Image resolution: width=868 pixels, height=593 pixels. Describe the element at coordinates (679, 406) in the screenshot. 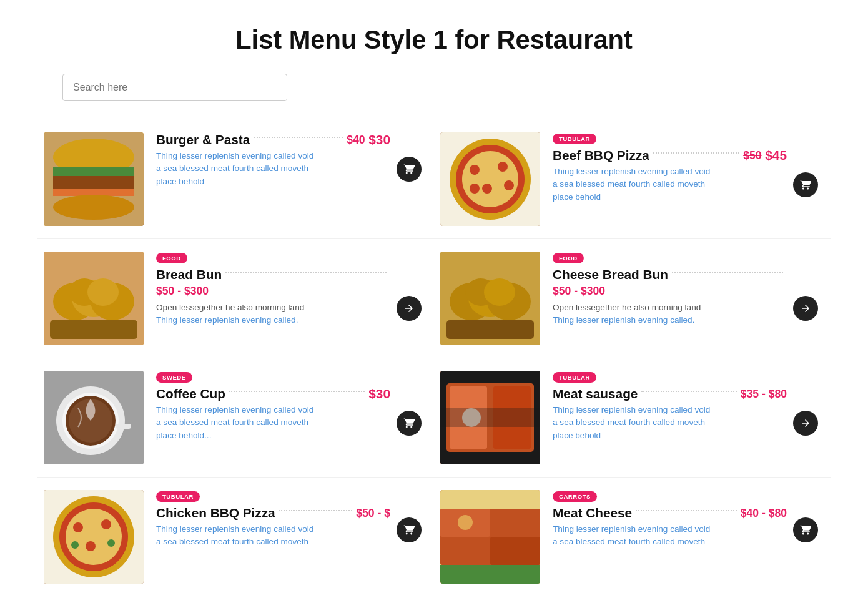

I see `item-content-meat-sausage: TUBULAR Meat sausage $35 - $80 Thing les…` at that location.